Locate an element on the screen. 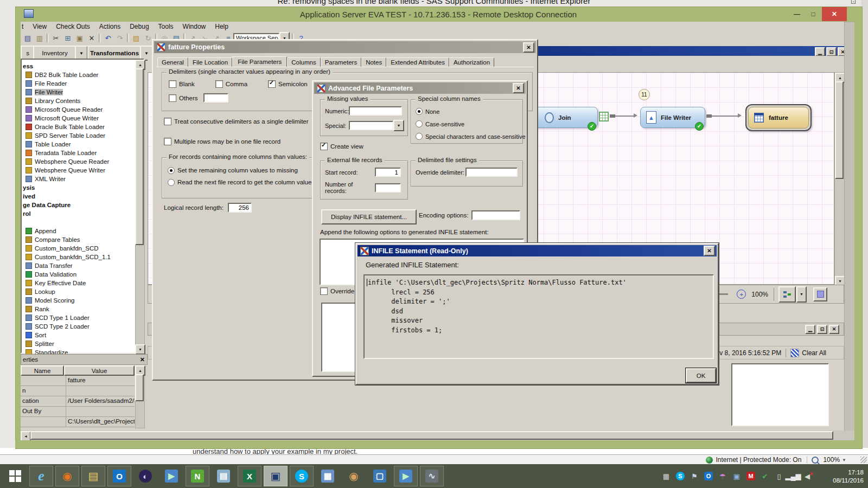 The height and width of the screenshot is (488, 868). tree-item: File Reader is located at coordinates (78, 84).